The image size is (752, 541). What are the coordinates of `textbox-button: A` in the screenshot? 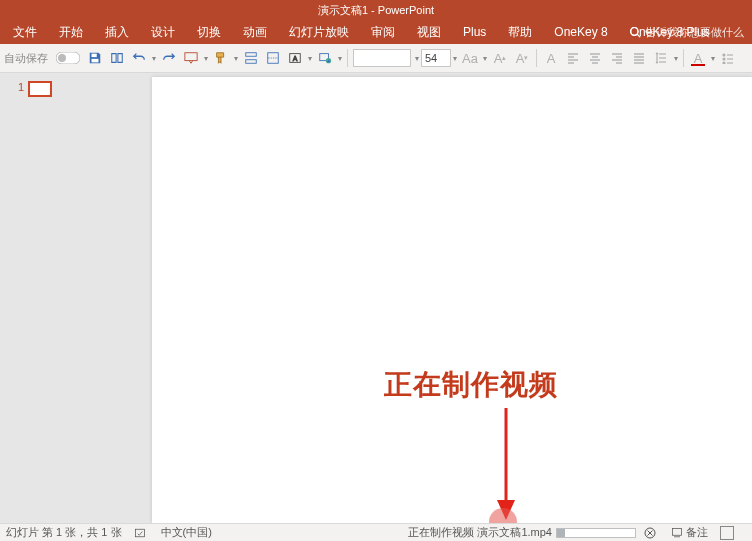 It's located at (295, 58).